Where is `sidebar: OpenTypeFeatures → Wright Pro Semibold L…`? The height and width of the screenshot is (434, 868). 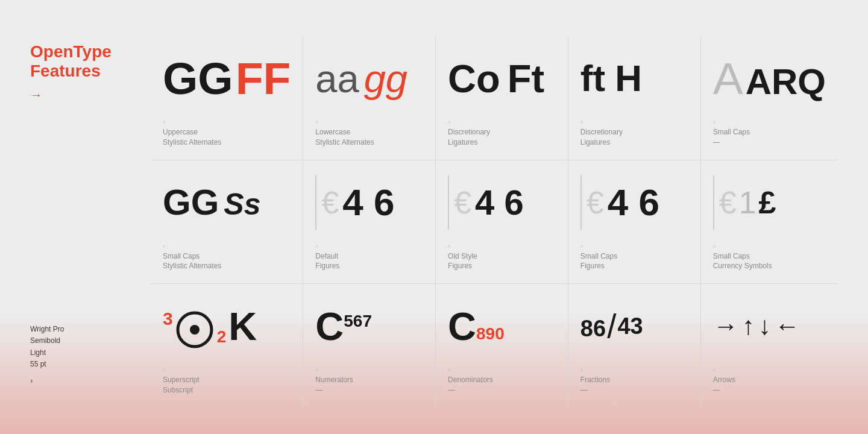
sidebar: OpenTypeFeatures → Wright Pro Semibold L… is located at coordinates (90, 217).